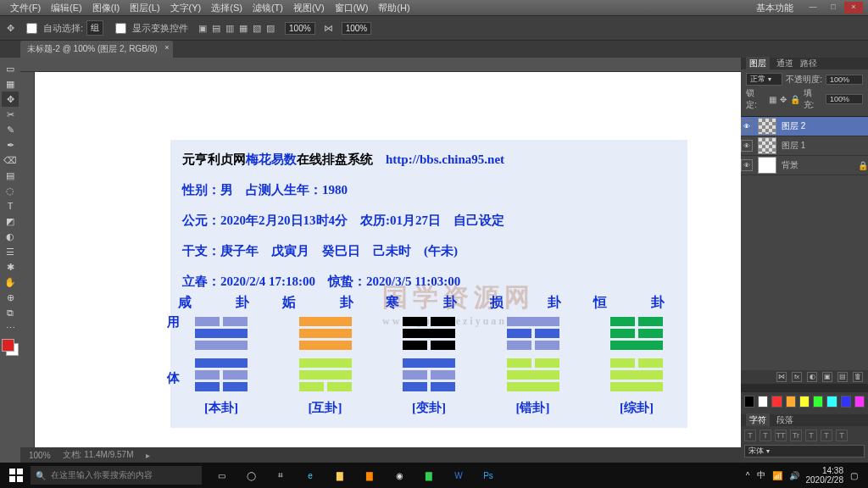 The height and width of the screenshot is (488, 868). I want to click on menu-item: 窗口(W), so click(352, 8).